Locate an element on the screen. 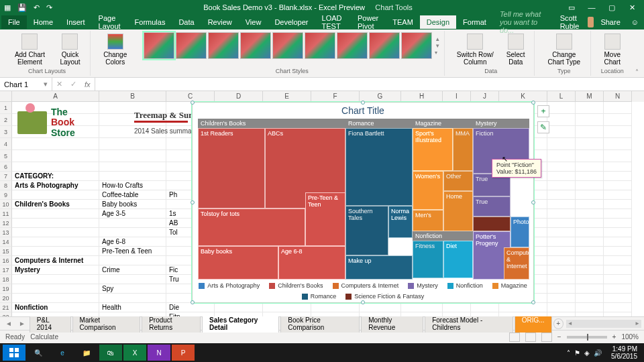 The width and height of the screenshot is (644, 362). taskbar-powerpoint-icon: P is located at coordinates (183, 353).